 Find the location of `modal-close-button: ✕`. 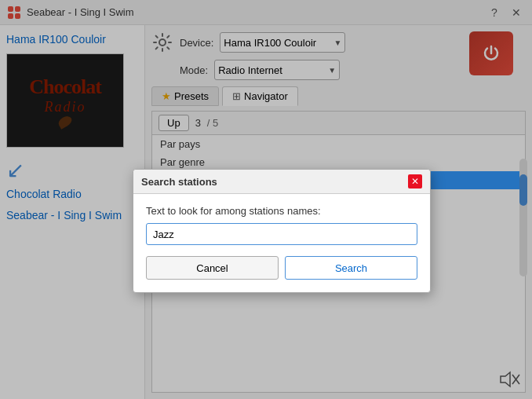

modal-close-button: ✕ is located at coordinates (415, 181).